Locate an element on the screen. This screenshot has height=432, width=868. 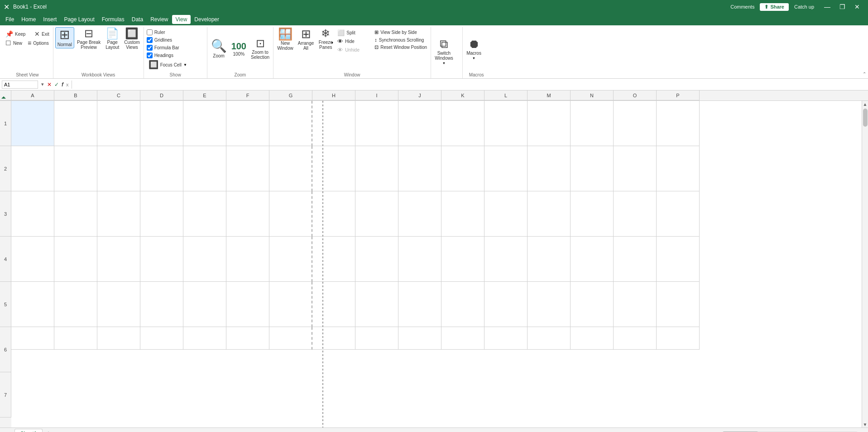
cell-h1 is located at coordinates (334, 123).